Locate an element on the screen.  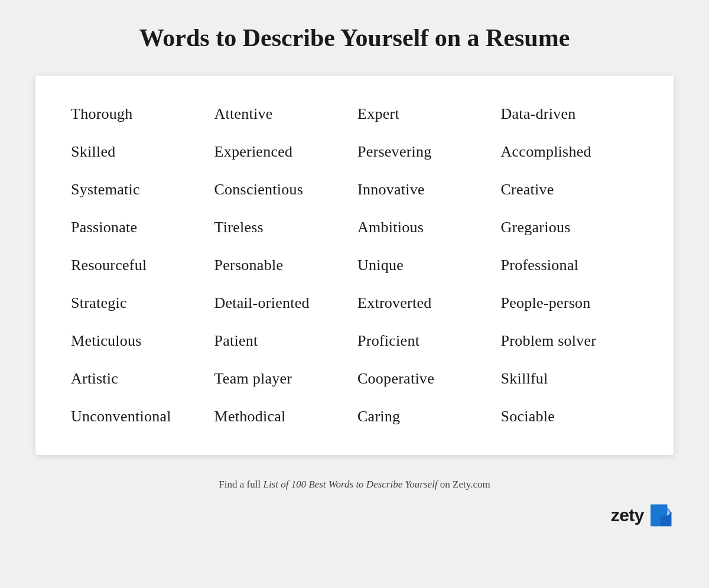
word-item: Unconventional is located at coordinates (139, 417).